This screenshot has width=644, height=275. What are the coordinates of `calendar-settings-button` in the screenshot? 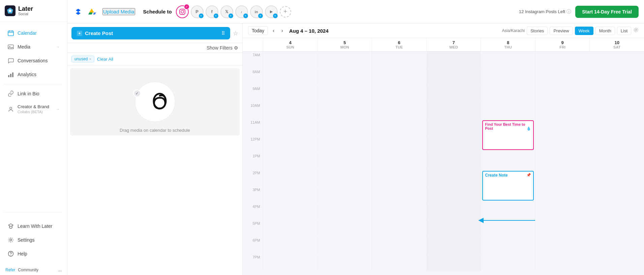 It's located at (636, 31).